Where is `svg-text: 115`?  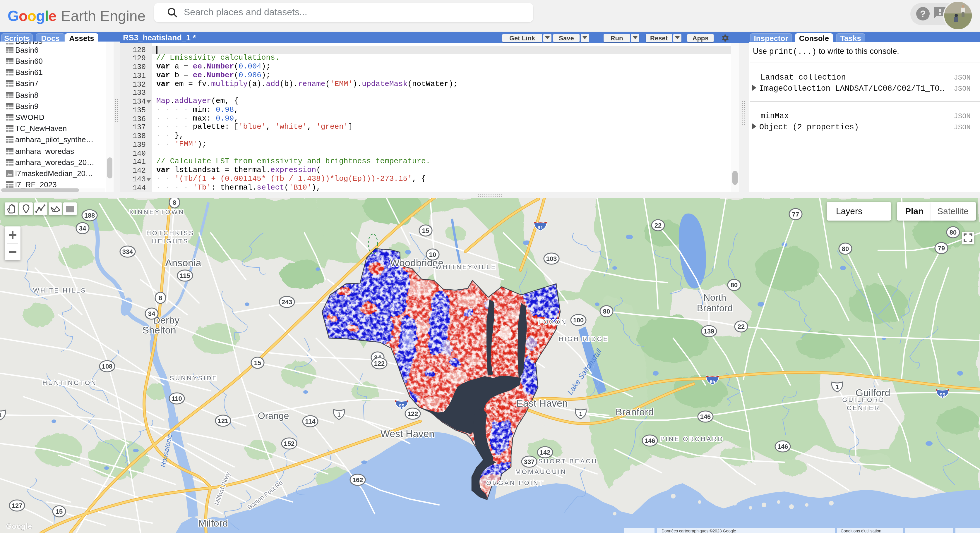
svg-text: 115 is located at coordinates (185, 276).